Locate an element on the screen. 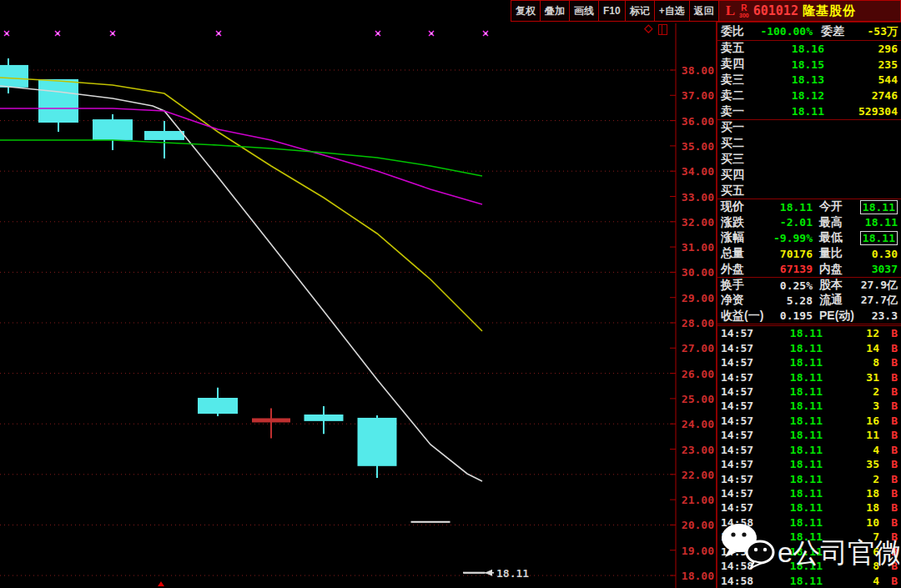  bid-label: 买二 is located at coordinates (738, 143).